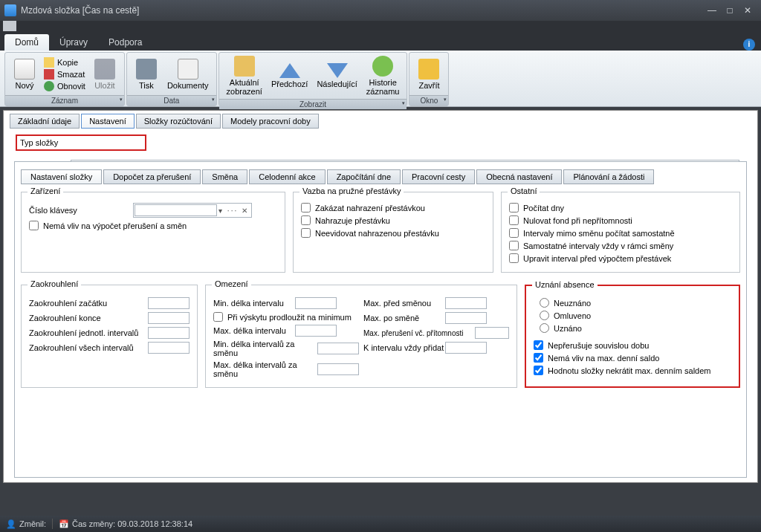 This screenshot has height=532, width=761. I want to click on group-title-omezeni: Omezení, so click(232, 284).